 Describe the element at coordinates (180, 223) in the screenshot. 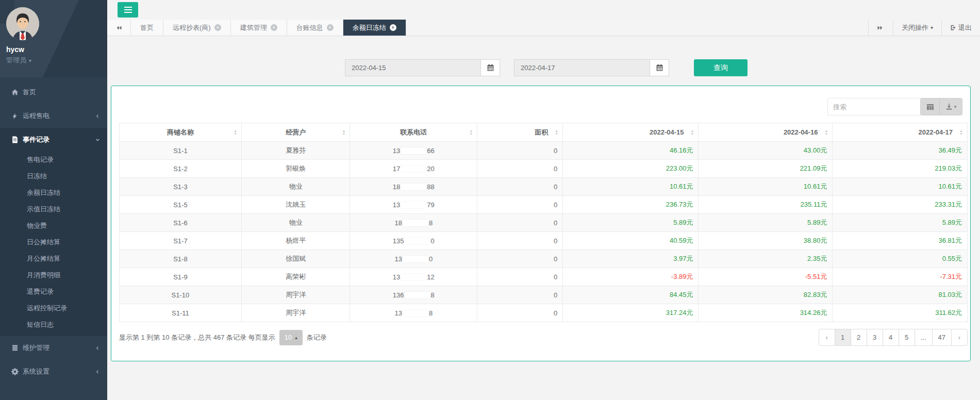

I see `cell-shop: S1-6` at that location.